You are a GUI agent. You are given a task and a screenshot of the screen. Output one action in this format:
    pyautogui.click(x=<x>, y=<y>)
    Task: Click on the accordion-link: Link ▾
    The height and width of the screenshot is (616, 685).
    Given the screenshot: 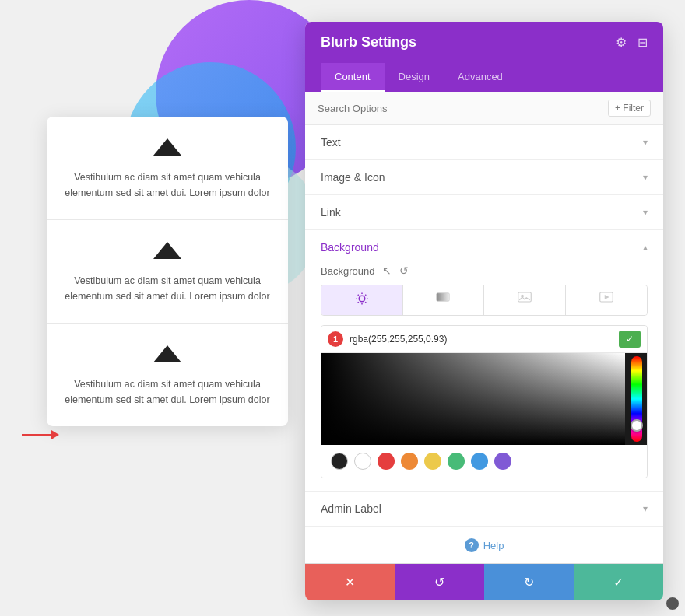 What is the action you would take?
    pyautogui.click(x=484, y=213)
    